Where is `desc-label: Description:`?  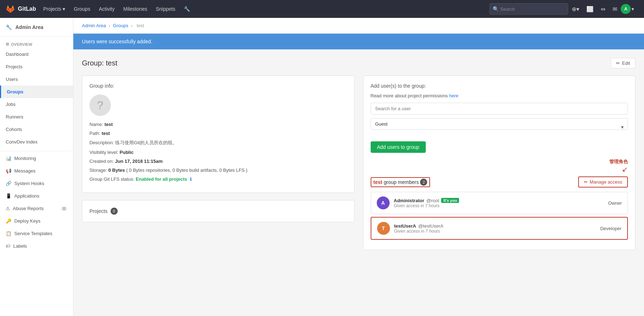 desc-label: Description: is located at coordinates (102, 142).